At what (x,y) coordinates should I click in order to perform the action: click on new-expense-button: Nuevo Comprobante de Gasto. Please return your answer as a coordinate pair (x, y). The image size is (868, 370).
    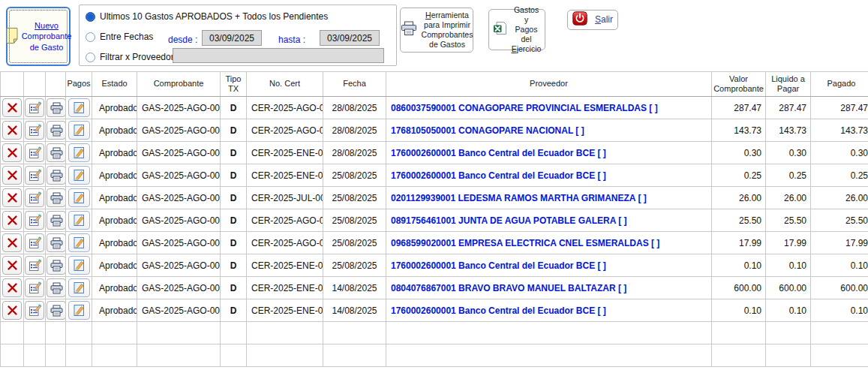
    Looking at the image, I should click on (38, 36).